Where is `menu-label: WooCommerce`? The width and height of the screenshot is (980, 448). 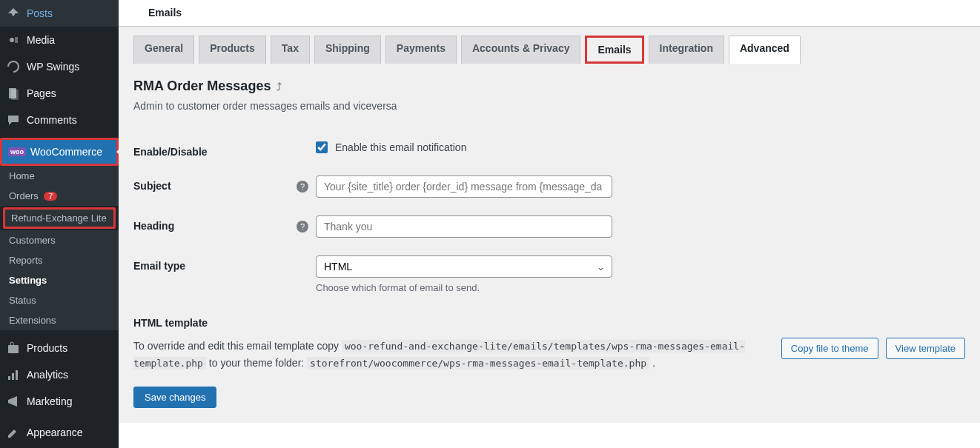
menu-label: WooCommerce is located at coordinates (67, 152).